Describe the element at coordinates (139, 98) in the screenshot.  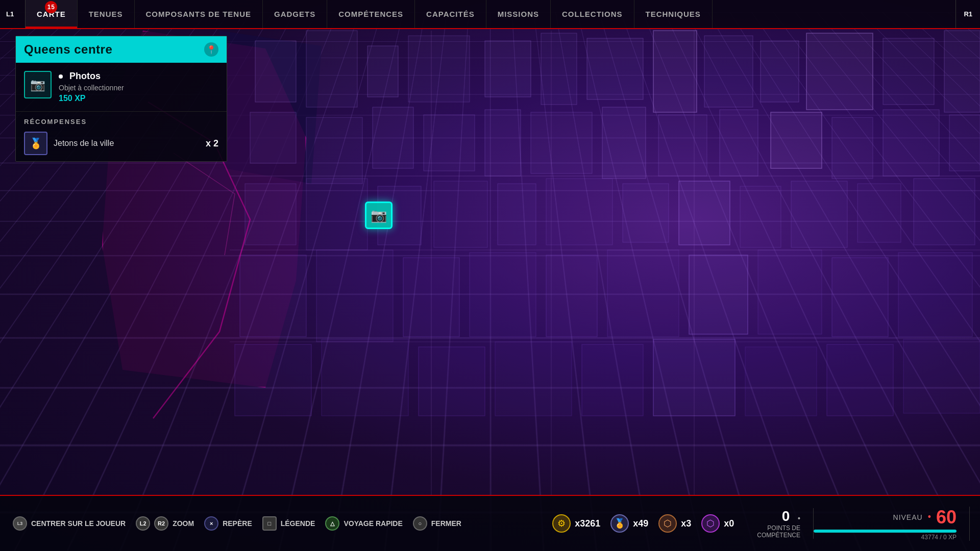
I see `item-xp: 150 XP` at that location.